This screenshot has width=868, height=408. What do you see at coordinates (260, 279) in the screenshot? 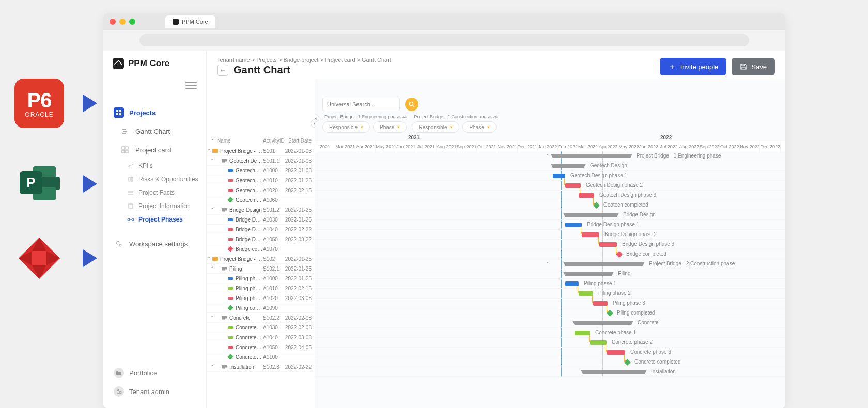
I see `task-row: Piling phase 1A10002022-01-25` at bounding box center [260, 279].